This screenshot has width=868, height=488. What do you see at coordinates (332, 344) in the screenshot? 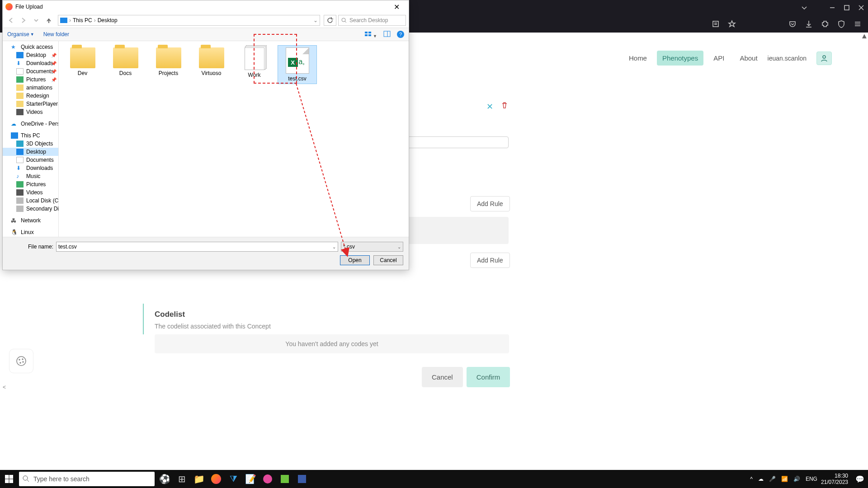
I see `codelist-empty: You haven't added any codes yet` at bounding box center [332, 344].